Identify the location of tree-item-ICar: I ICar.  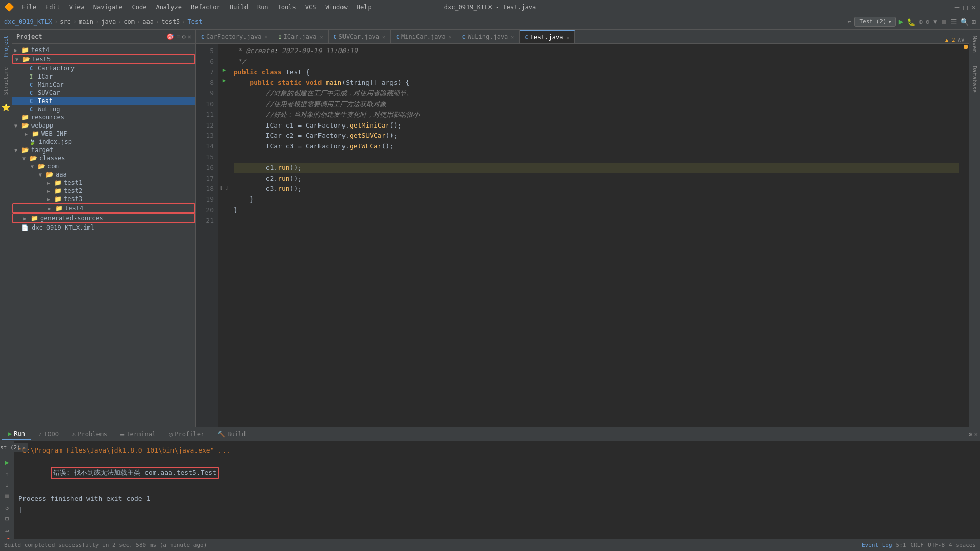
(104, 77).